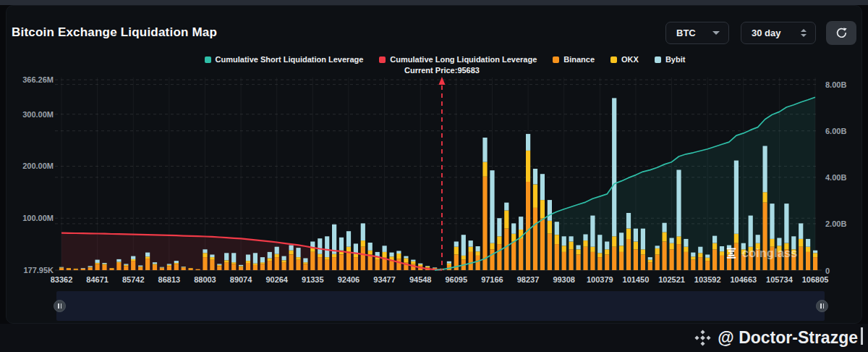  I want to click on range-select: 30 day, so click(778, 33).